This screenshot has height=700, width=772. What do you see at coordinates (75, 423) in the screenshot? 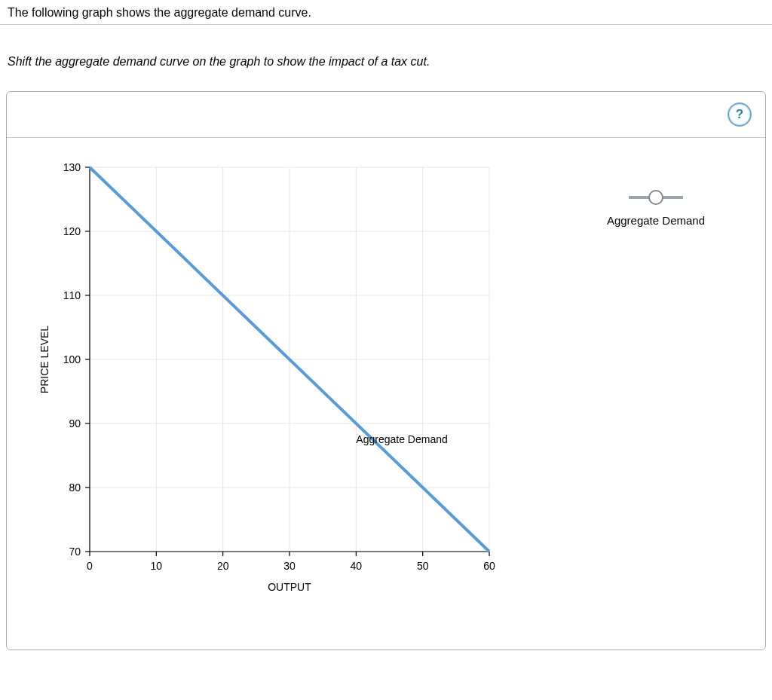
I see `y-tick-label: 90` at bounding box center [75, 423].